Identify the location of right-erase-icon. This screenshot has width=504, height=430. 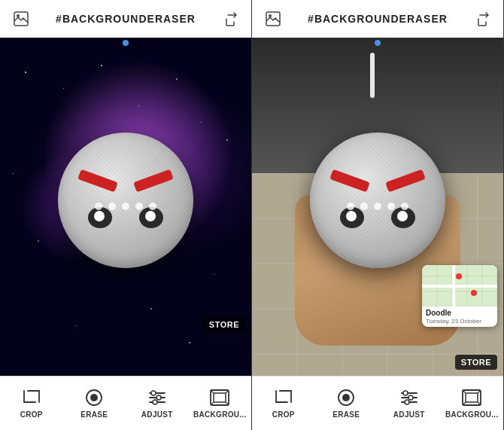
(346, 398).